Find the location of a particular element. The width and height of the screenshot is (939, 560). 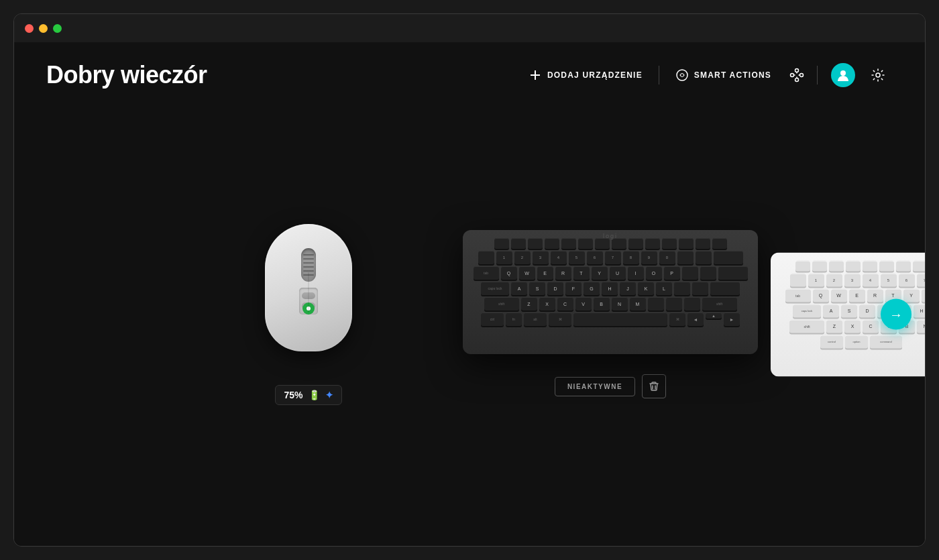

wkb-key-f2 is located at coordinates (836, 266).